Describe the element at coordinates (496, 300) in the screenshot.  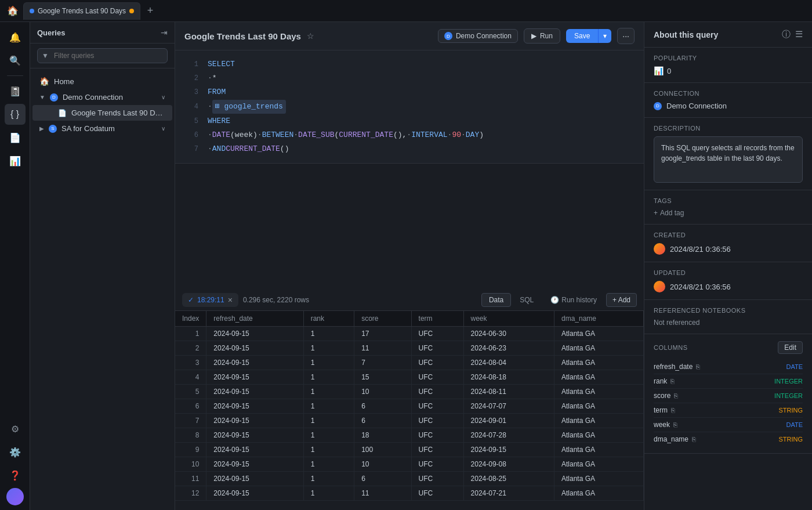
I see `tab-data: Data` at that location.